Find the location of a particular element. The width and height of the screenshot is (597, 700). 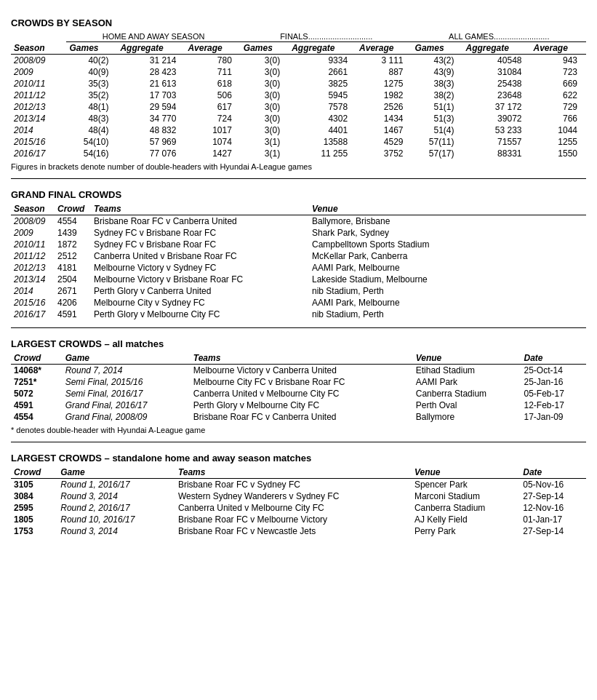

table-row: 20142671Perth Glory v Canberra Unitednib… is located at coordinates (298, 291).